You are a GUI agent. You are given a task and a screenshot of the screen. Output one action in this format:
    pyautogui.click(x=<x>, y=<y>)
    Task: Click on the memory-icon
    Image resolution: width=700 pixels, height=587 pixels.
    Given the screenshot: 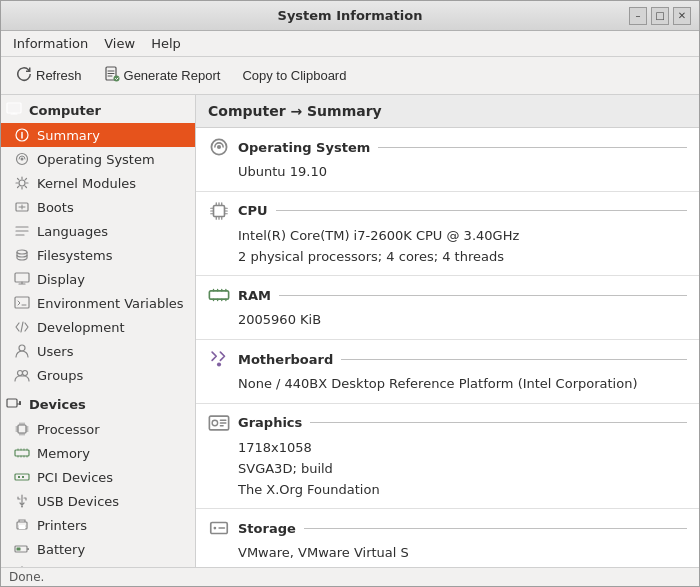 What is the action you would take?
    pyautogui.click(x=22, y=453)
    